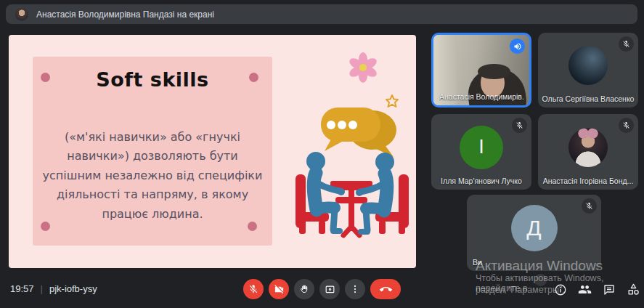  I want to click on info-icon, so click(561, 290).